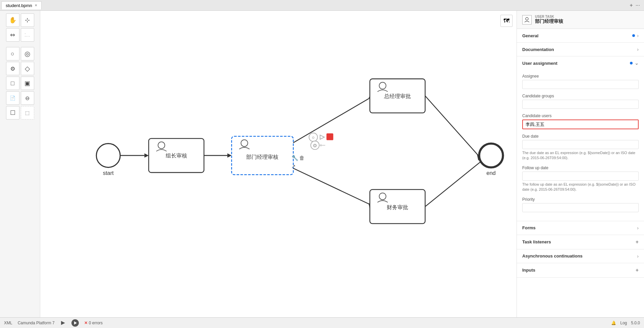 The height and width of the screenshot is (328, 644). What do you see at coordinates (75, 323) in the screenshot?
I see `run-button` at bounding box center [75, 323].